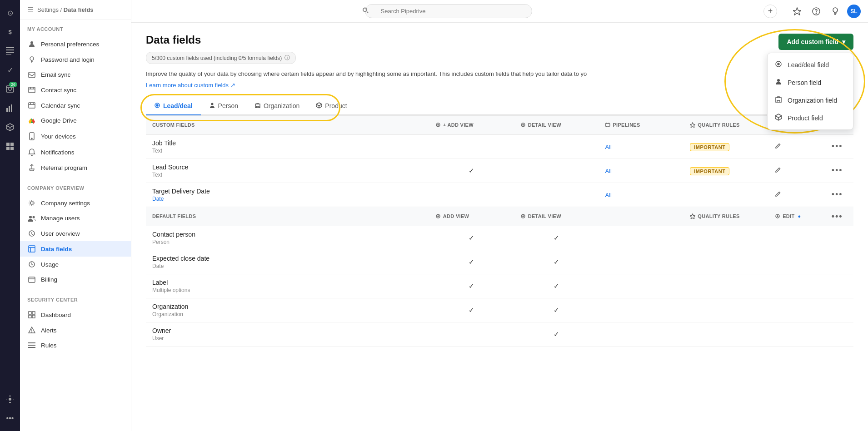 The image size is (868, 431). I want to click on sidebar-item-contact-sync: Contact sync, so click(75, 90).